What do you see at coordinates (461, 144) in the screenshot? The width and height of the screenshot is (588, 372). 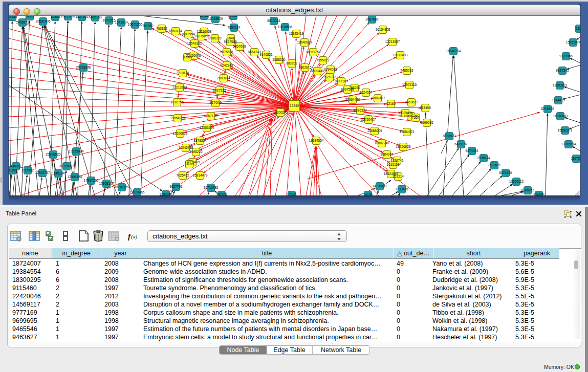 I see `svg-text: 6479197` at bounding box center [461, 144].